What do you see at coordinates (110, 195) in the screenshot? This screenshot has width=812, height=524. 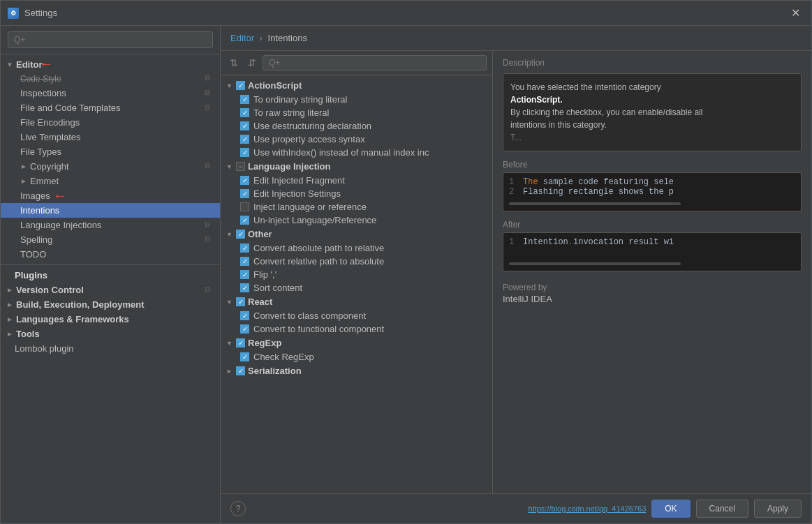 I see `sidebar-item-images: Images ←` at bounding box center [110, 195].